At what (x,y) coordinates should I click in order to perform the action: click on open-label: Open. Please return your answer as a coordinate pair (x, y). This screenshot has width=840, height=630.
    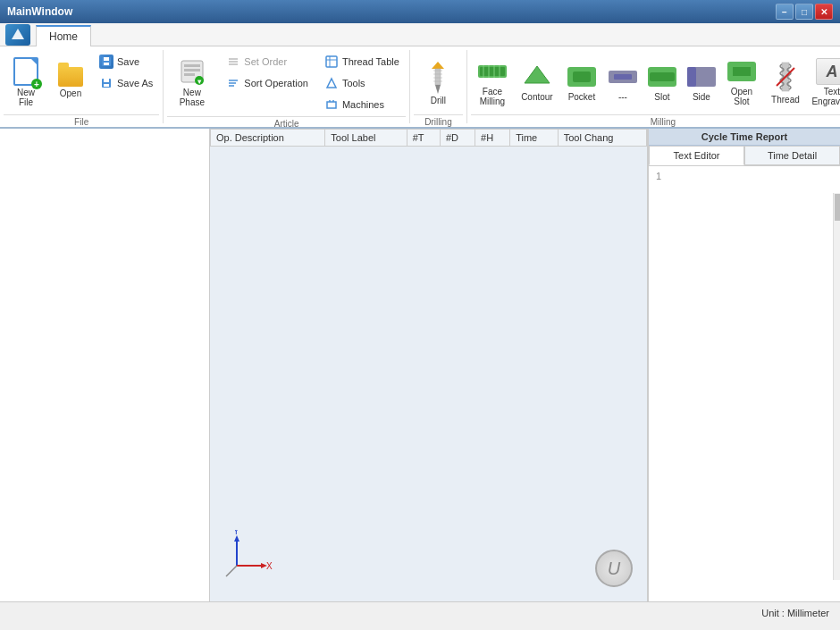
    Looking at the image, I should click on (71, 93).